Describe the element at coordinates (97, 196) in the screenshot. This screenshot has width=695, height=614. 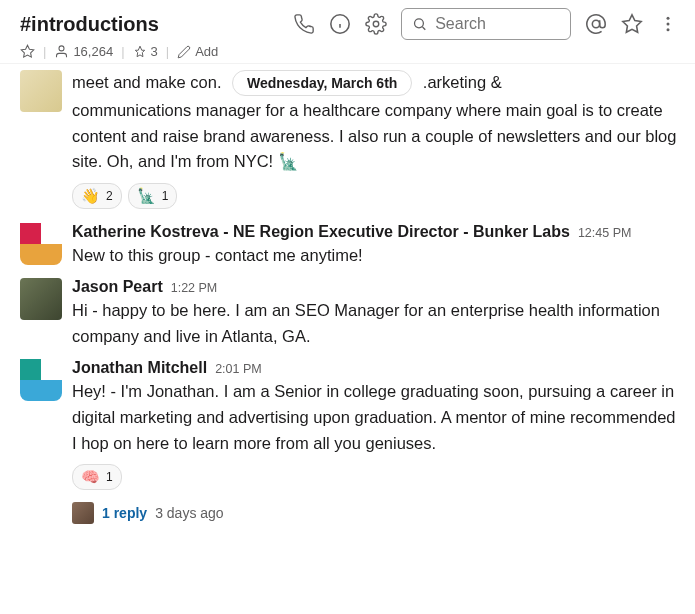
I see `reaction: 👋2` at that location.